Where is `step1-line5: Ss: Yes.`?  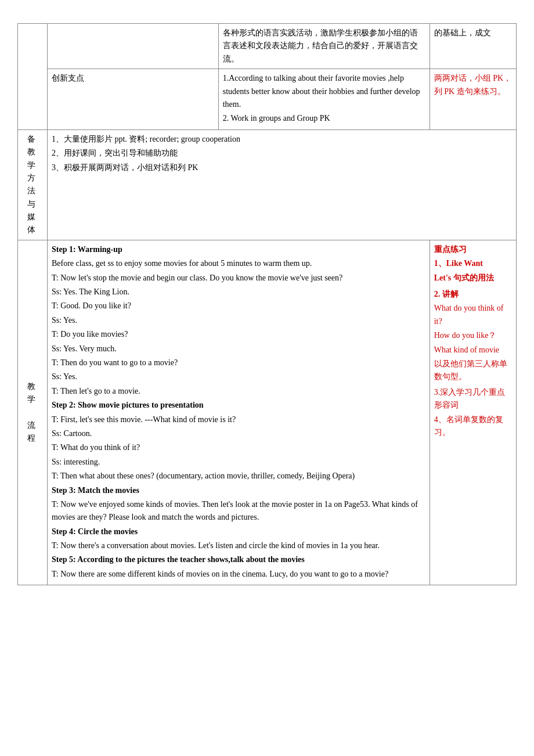
step1-line5: Ss: Yes. is located at coordinates (239, 321).